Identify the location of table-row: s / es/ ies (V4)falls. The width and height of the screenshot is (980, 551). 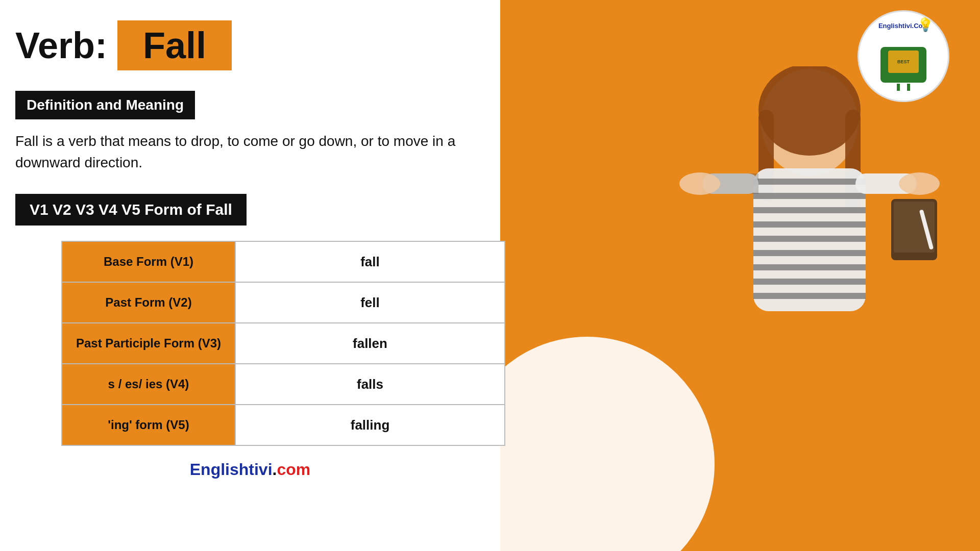
(283, 385).